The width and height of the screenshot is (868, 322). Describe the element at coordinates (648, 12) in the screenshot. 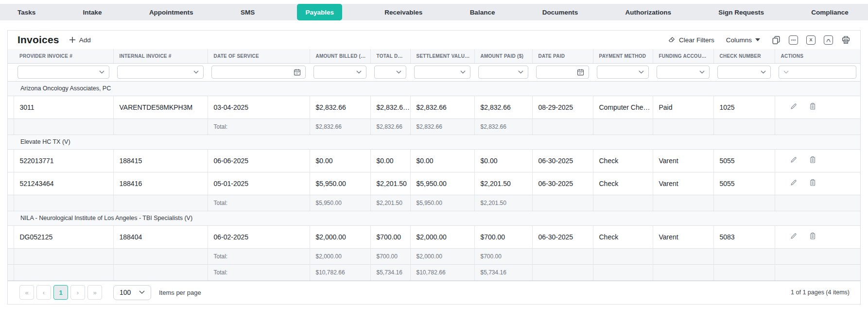

I see `tab-authorizations: Authorizations` at that location.